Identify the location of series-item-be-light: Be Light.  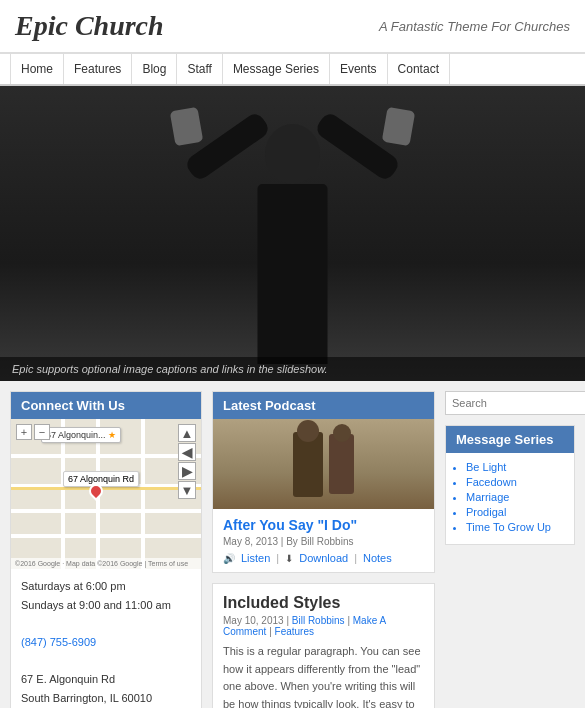
(515, 467).